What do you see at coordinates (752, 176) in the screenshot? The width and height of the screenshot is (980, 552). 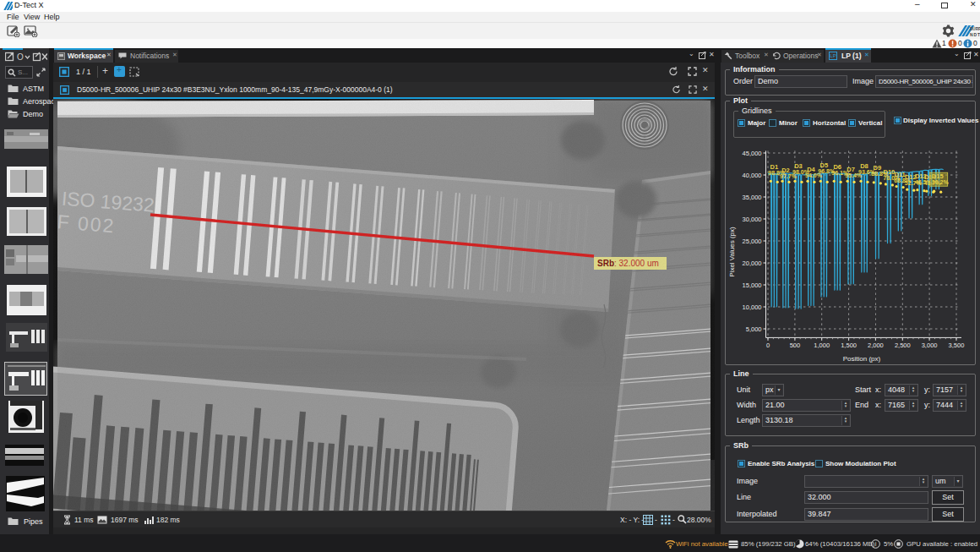 I see `svg-text: 40,000` at bounding box center [752, 176].